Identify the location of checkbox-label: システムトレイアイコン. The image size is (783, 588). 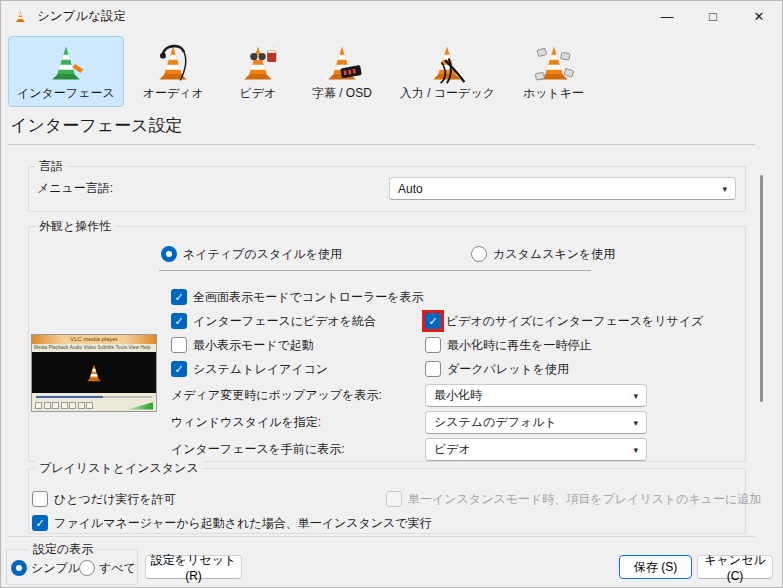
(260, 370).